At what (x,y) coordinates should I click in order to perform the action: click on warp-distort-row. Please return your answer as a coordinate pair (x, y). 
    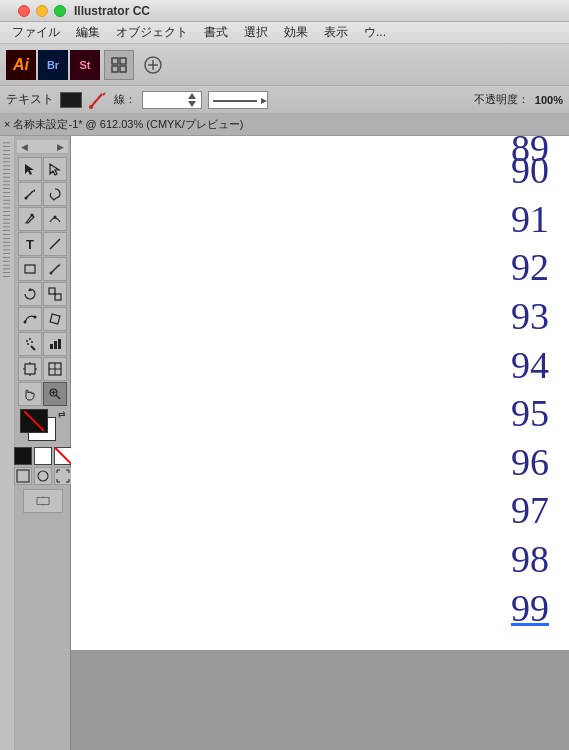
    Looking at the image, I should click on (42, 319).